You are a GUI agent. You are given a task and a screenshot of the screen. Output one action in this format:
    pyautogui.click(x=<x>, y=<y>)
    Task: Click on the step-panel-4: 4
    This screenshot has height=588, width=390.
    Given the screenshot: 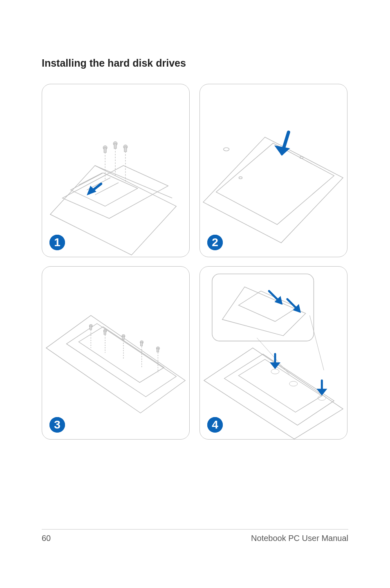 What is the action you would take?
    pyautogui.click(x=273, y=353)
    